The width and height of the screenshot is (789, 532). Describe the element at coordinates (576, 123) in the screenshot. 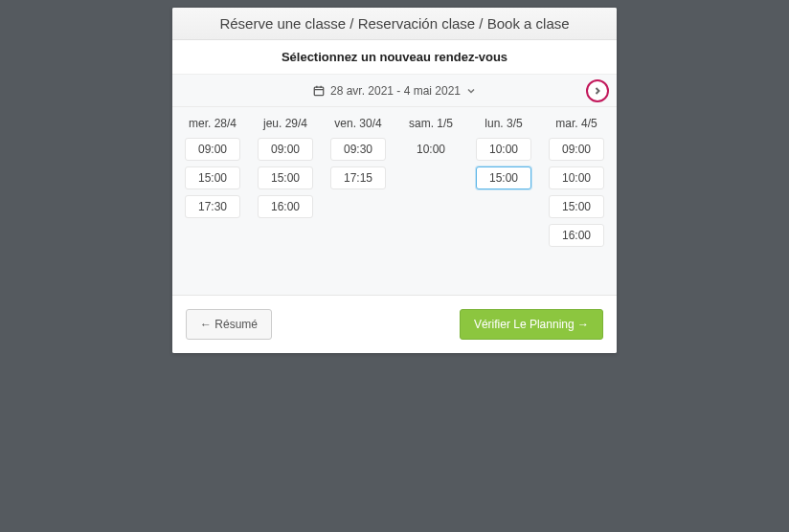

I see `day-header: mar. 4/5` at that location.